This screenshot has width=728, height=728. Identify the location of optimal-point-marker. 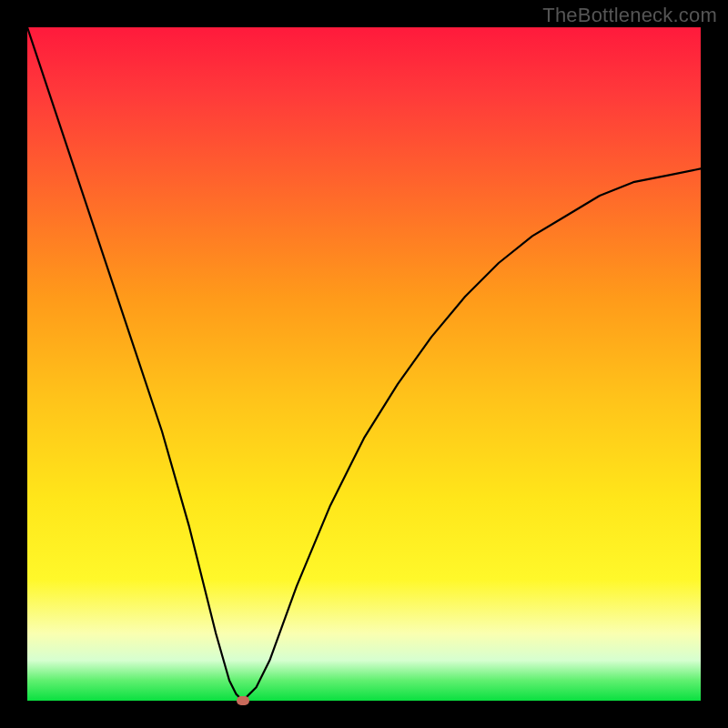
(243, 701).